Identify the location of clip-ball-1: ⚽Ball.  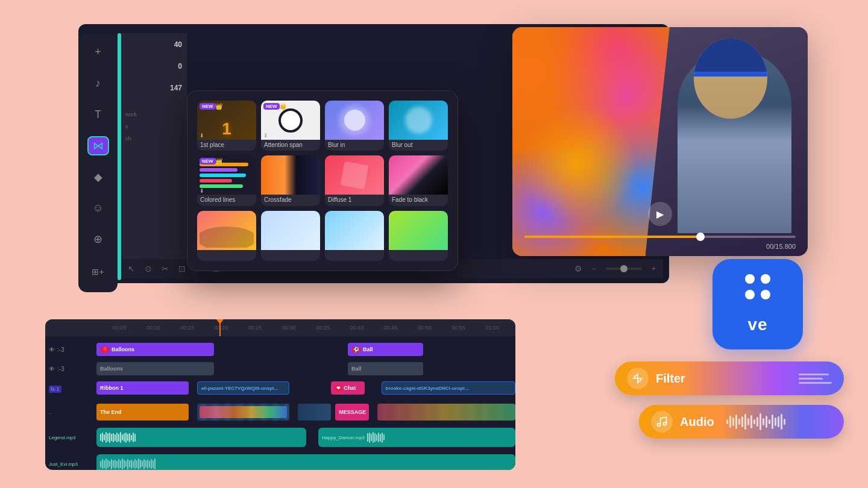
(386, 349).